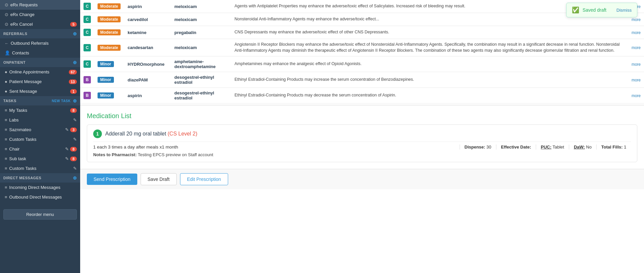  I want to click on send-prescription-button: Send Prescription, so click(112, 179).